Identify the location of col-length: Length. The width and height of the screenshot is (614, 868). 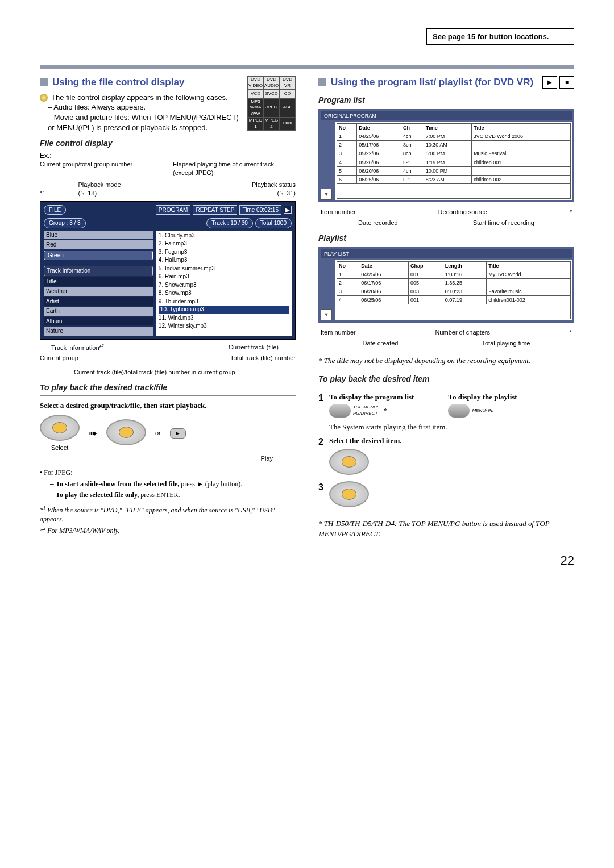
(464, 266).